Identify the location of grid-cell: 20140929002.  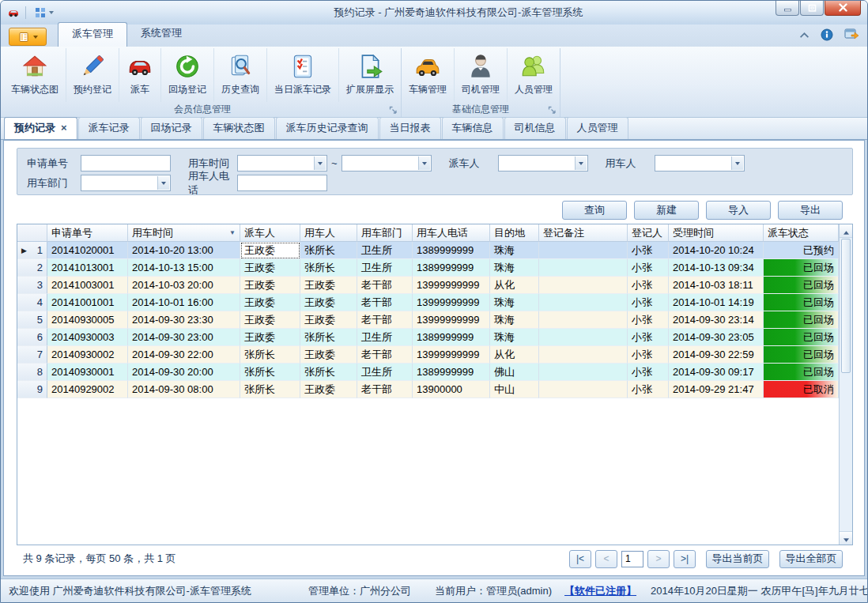
(88, 390).